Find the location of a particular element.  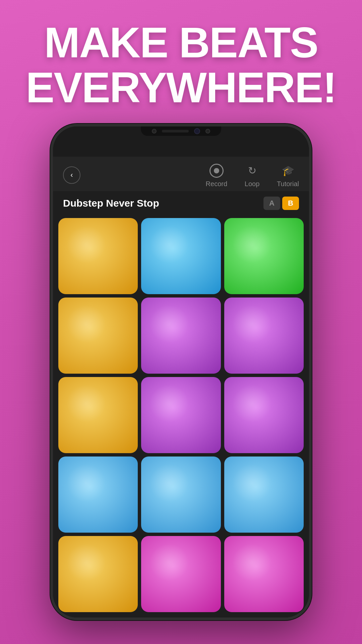

b-button: B is located at coordinates (291, 203).